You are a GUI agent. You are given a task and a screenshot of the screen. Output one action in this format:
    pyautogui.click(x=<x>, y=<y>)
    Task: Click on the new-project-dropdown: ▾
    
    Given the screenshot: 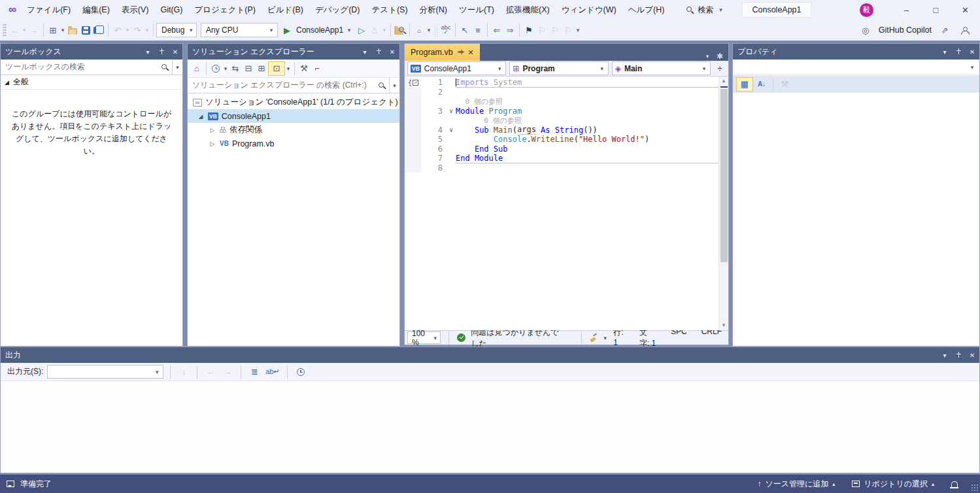 What is the action you would take?
    pyautogui.click(x=63, y=30)
    